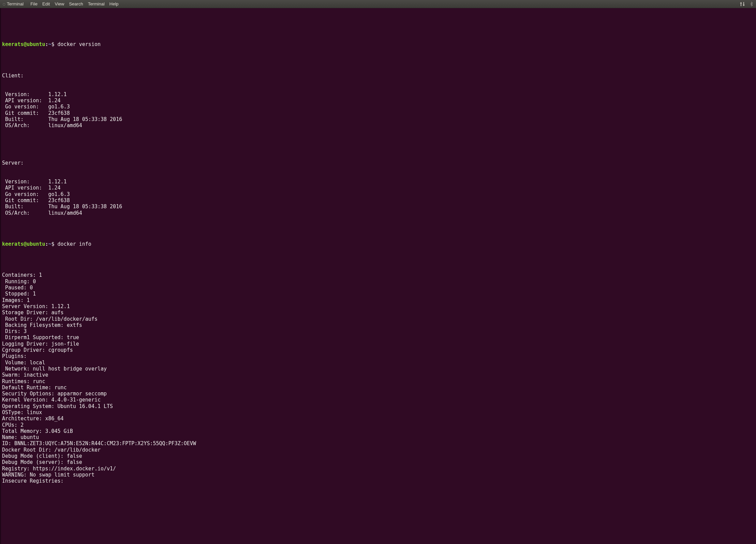 The width and height of the screenshot is (756, 544). What do you see at coordinates (378, 412) in the screenshot?
I see `output-line: OSType: linux` at bounding box center [378, 412].